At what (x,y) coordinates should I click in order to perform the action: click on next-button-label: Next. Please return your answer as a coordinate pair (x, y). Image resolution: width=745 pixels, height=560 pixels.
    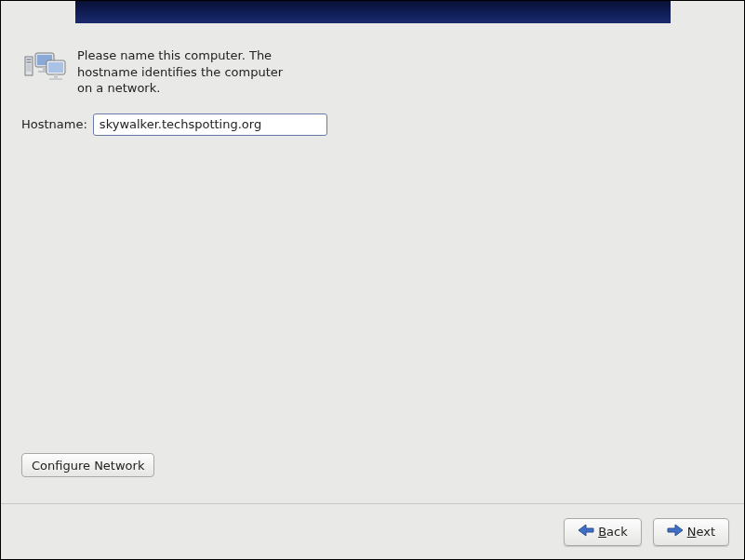
    Looking at the image, I should click on (701, 532).